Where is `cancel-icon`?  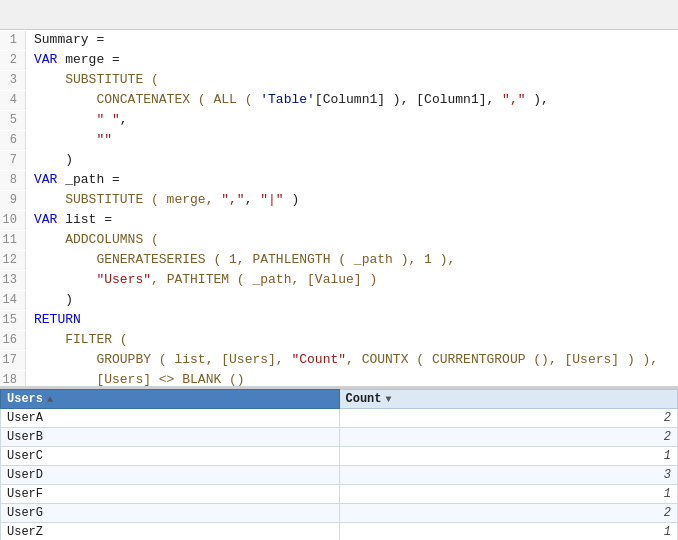
cancel-icon is located at coordinates (16, 15).